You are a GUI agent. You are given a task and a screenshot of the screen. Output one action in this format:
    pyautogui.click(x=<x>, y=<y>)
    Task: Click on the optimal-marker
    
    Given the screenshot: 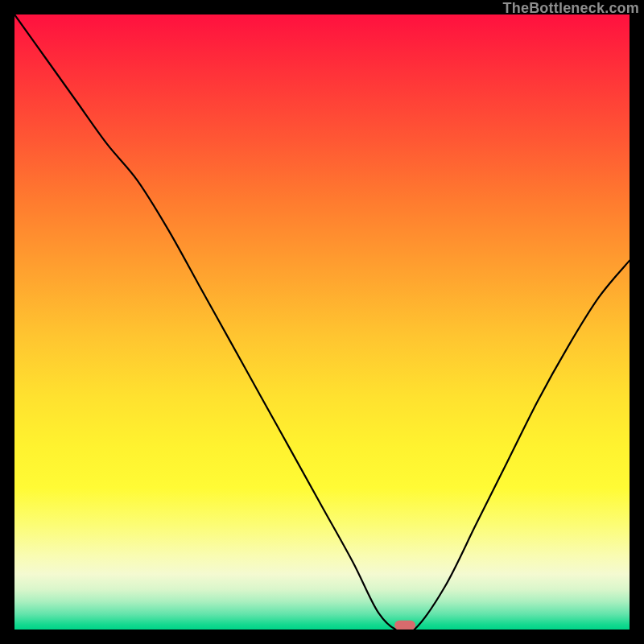 What is the action you would take?
    pyautogui.click(x=405, y=625)
    